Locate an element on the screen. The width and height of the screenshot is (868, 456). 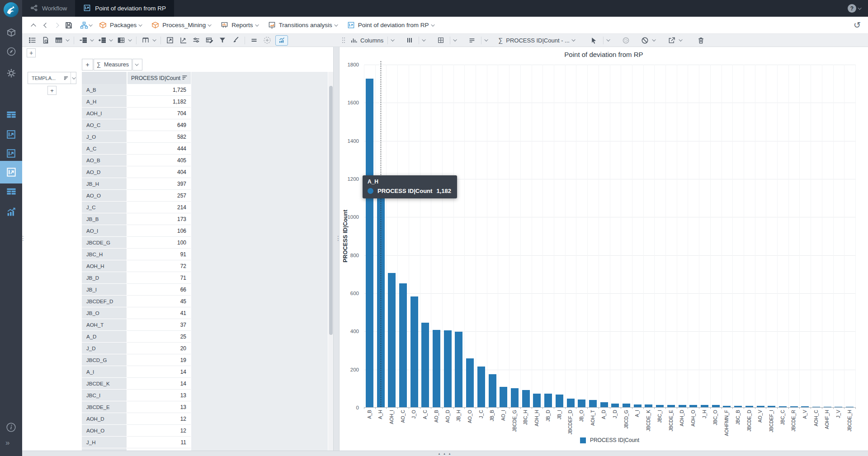
trash-icon is located at coordinates (701, 40).